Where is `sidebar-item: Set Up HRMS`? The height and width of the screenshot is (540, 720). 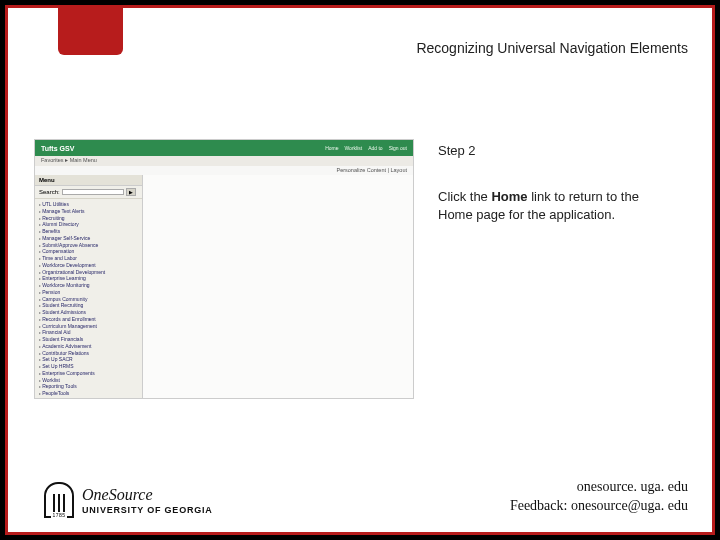
sidebar-item: Set Up HRMS is located at coordinates (88, 366).